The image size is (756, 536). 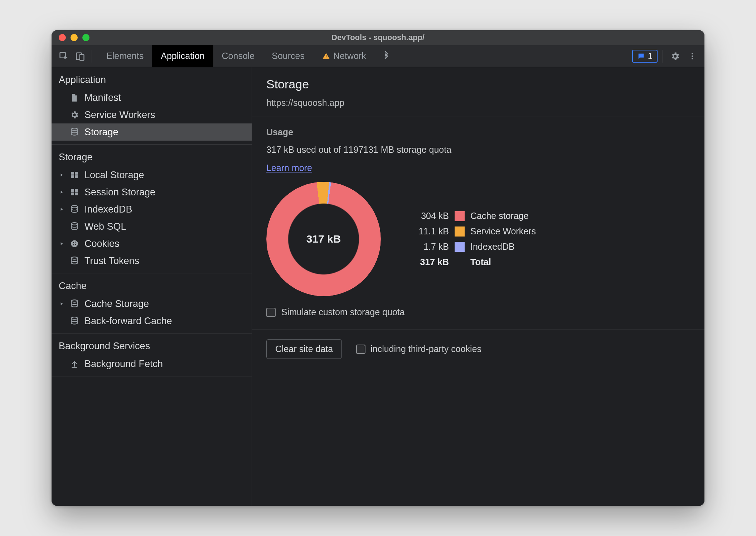 I want to click on sidebar-item-cache-storage: Cache Storage, so click(x=152, y=304).